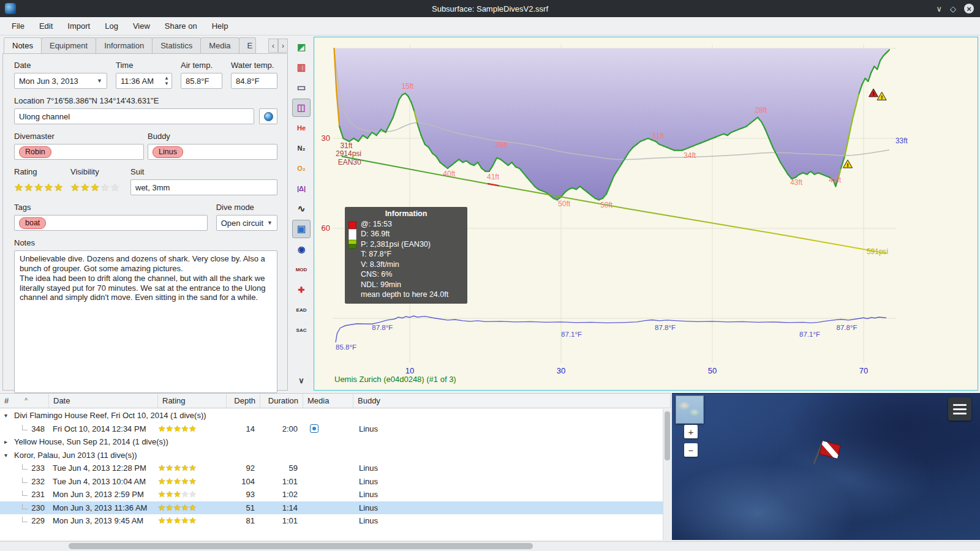  What do you see at coordinates (24, 400) in the screenshot?
I see `column-header-: #^` at bounding box center [24, 400].